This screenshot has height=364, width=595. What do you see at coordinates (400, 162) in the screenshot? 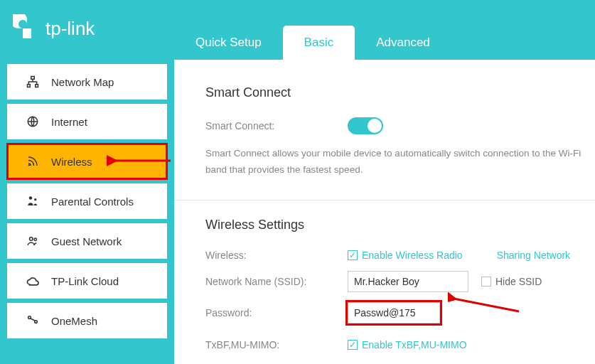
I see `smart-connect-description: Smart Connect allows your mobile device …` at bounding box center [400, 162].